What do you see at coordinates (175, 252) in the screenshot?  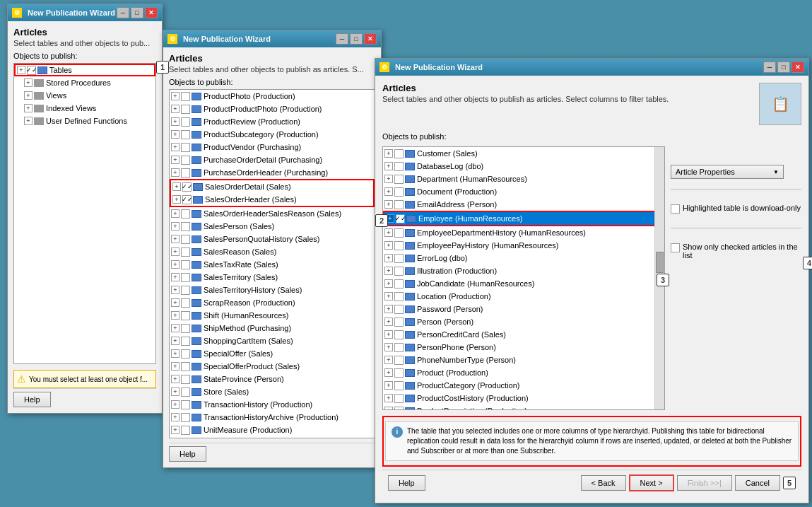 I see `w2-exp-12: +` at bounding box center [175, 252].